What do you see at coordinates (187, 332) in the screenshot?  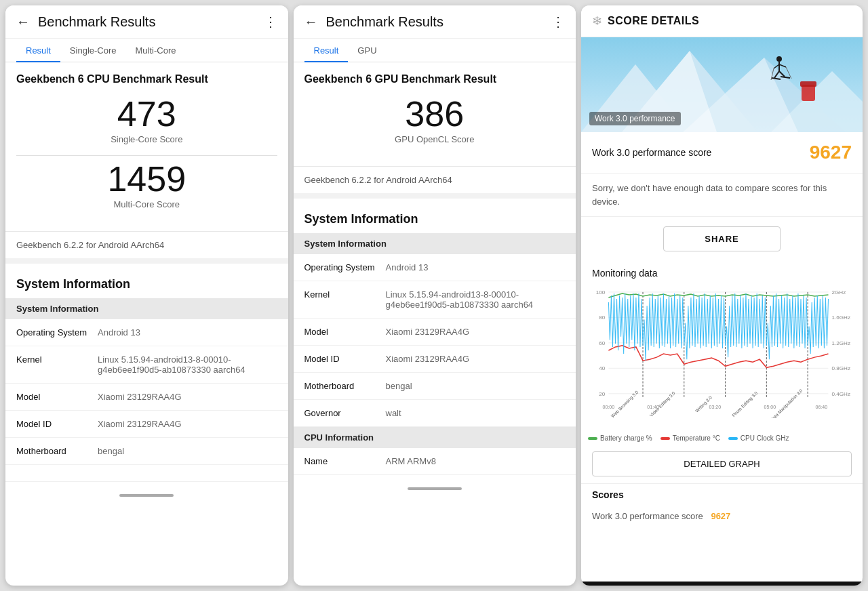 I see `info-val-os-cpu: Android 13` at bounding box center [187, 332].